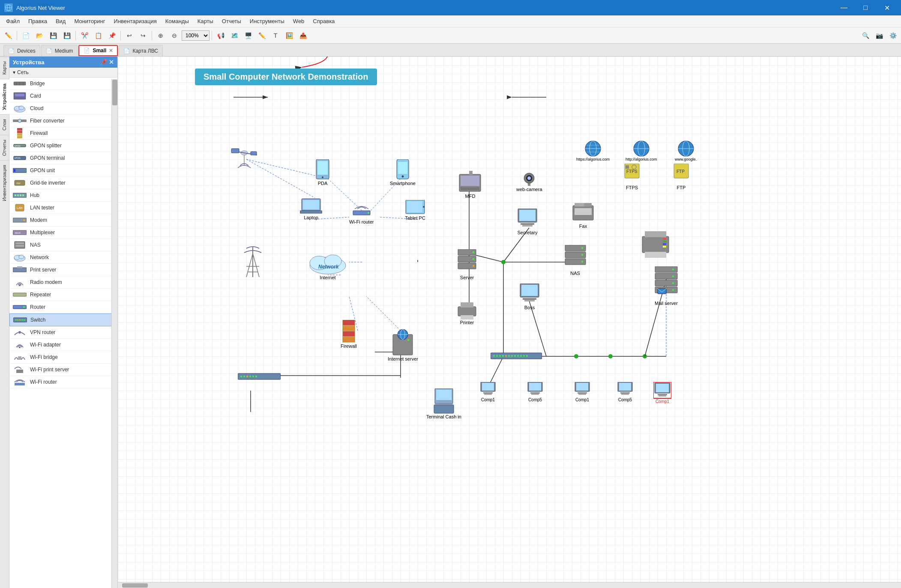  I want to click on node-smartphone: Smartphone, so click(403, 173).